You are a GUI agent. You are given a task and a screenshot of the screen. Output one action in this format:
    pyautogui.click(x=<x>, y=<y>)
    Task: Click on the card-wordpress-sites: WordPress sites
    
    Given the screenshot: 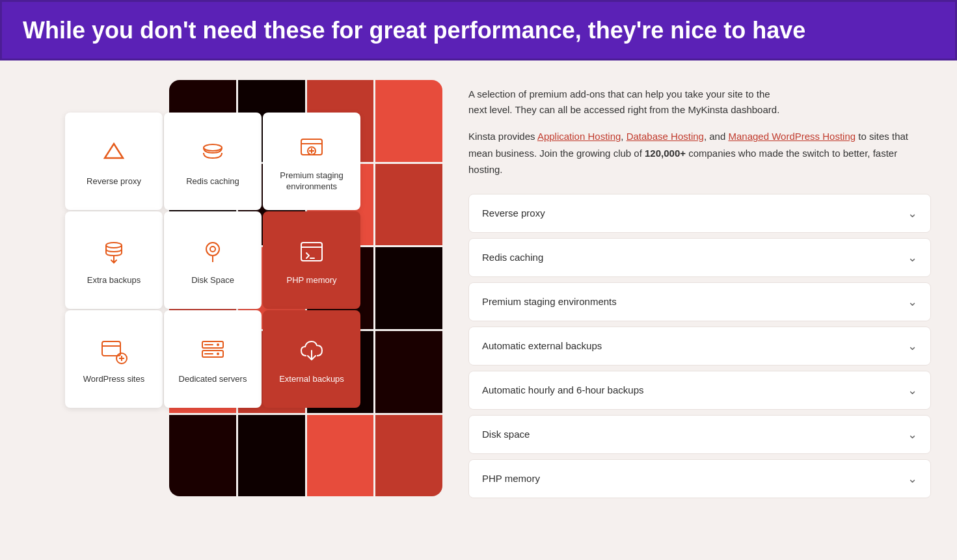 What is the action you would take?
    pyautogui.click(x=114, y=359)
    